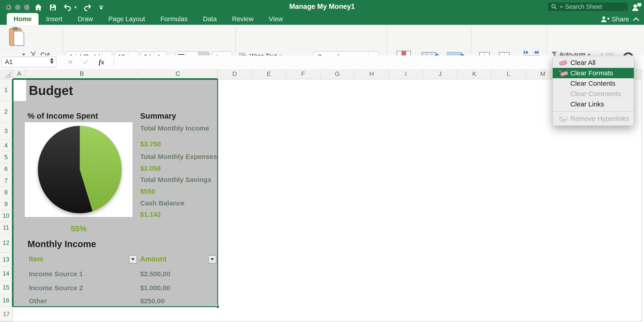 The height and width of the screenshot is (322, 644). Describe the element at coordinates (9, 62) in the screenshot. I see `name-box-value: A1` at that location.